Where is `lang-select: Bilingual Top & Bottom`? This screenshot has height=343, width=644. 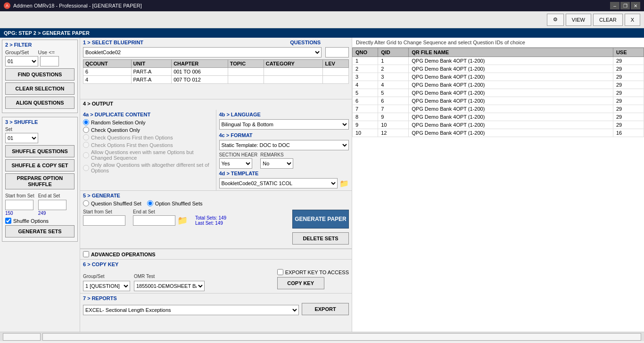 lang-select: Bilingual Top & Bottom is located at coordinates (284, 124).